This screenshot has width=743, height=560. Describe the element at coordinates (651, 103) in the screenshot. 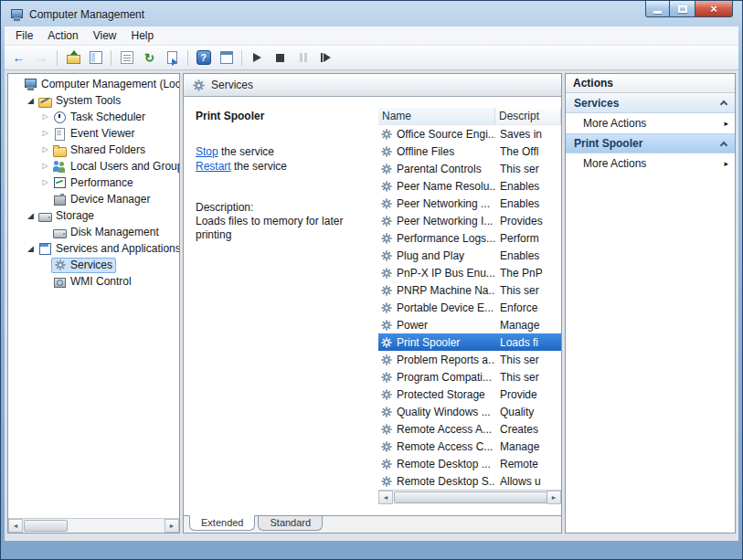

I see `actions-section-header-services: Services` at that location.